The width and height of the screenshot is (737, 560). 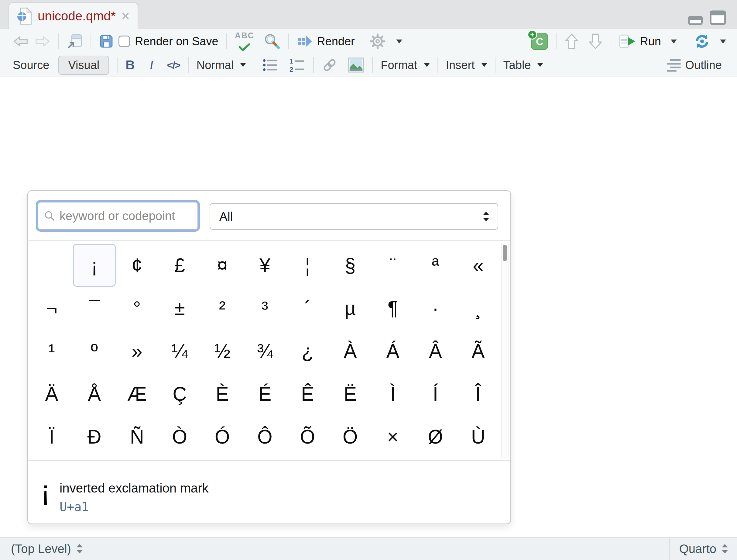 I want to click on symbol-cell: ±, so click(x=180, y=308).